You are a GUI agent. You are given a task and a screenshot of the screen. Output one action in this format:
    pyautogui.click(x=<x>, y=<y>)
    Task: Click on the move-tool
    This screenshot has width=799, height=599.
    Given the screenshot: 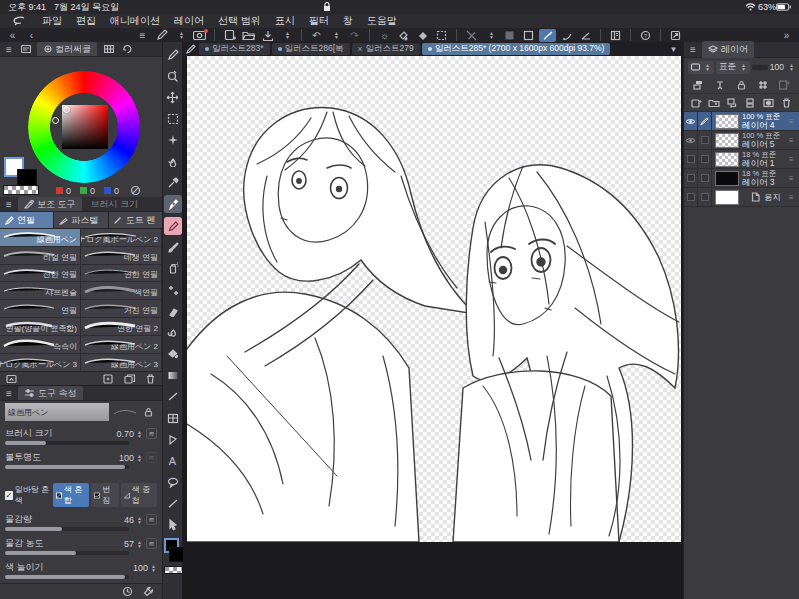 What is the action you would take?
    pyautogui.click(x=173, y=97)
    